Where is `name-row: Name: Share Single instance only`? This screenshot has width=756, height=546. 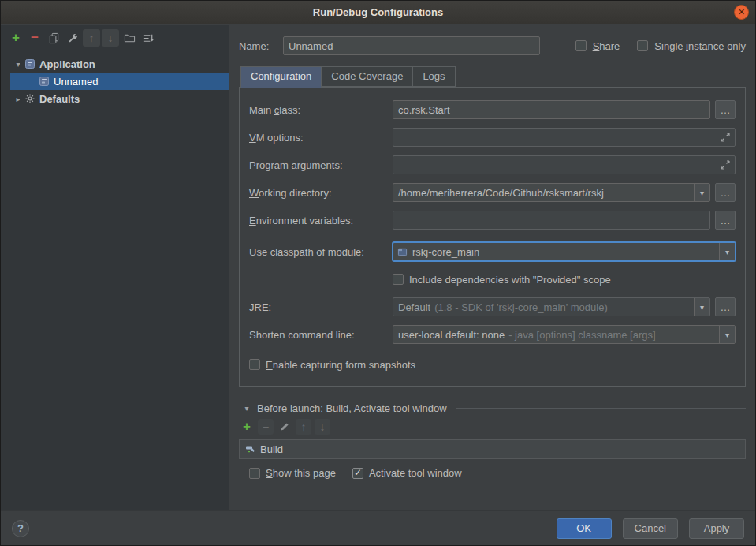
name-row: Name: Share Single instance only is located at coordinates (492, 46).